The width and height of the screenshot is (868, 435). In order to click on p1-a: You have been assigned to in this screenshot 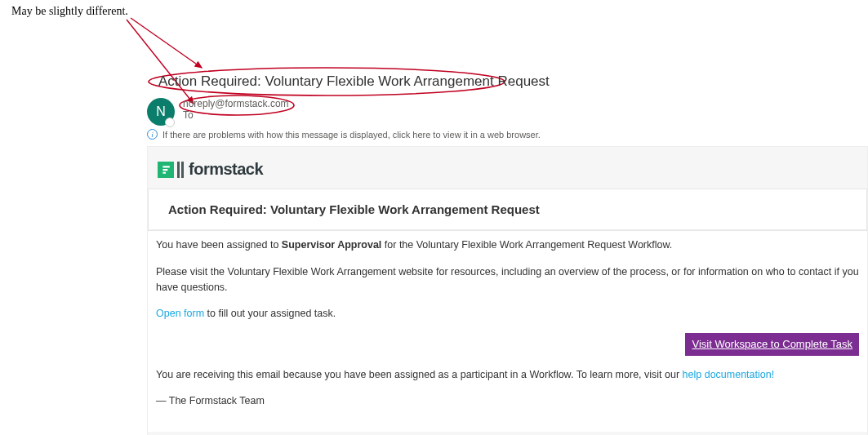, I will do `click(219, 245)`.